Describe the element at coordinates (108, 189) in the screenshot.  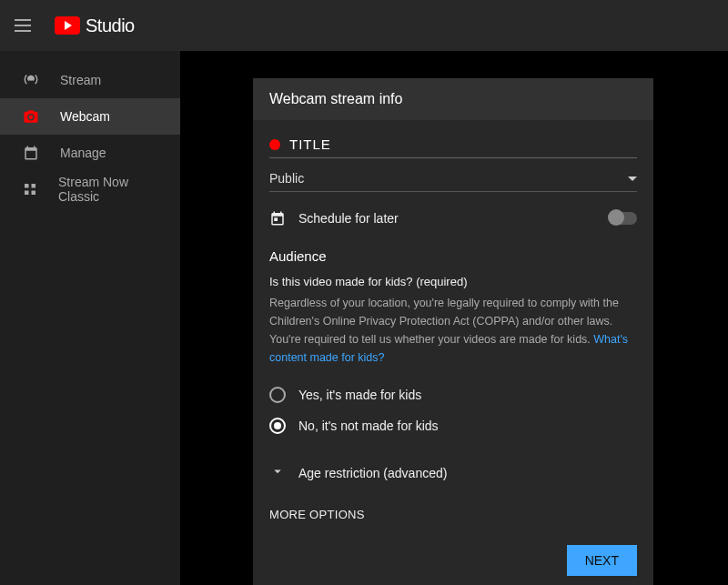
I see `sidebar-item-label: Stream Now Classic` at that location.